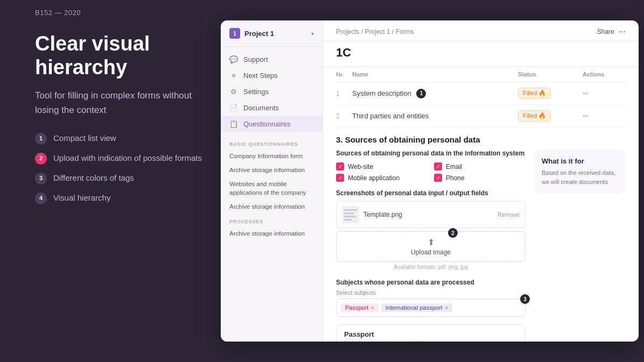 The height and width of the screenshot is (362, 644). What do you see at coordinates (121, 103) in the screenshot?
I see `main-subtitle: Tool for filling in complex forms withou…` at bounding box center [121, 103].